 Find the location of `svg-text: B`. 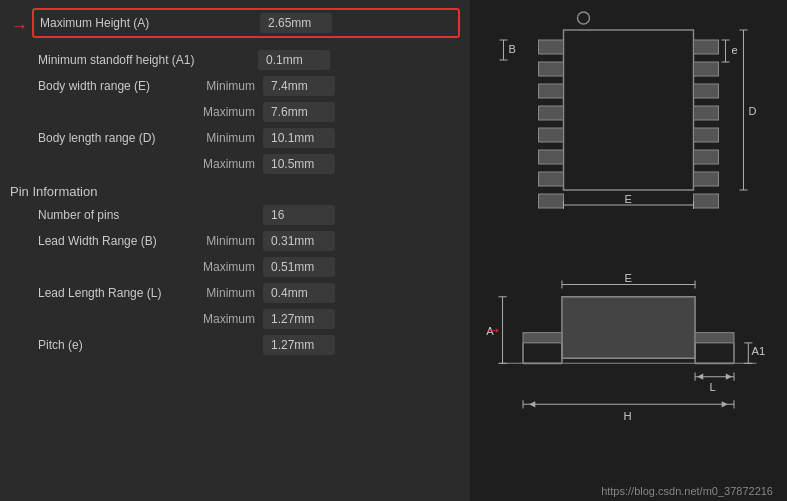

svg-text: B is located at coordinates (512, 49).